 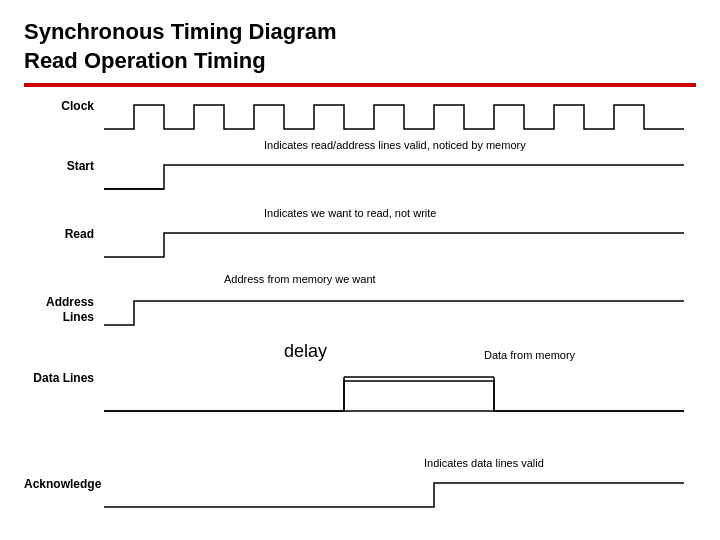 What do you see at coordinates (530, 355) in the screenshot?
I see `annotation-data: Data from memory` at bounding box center [530, 355].